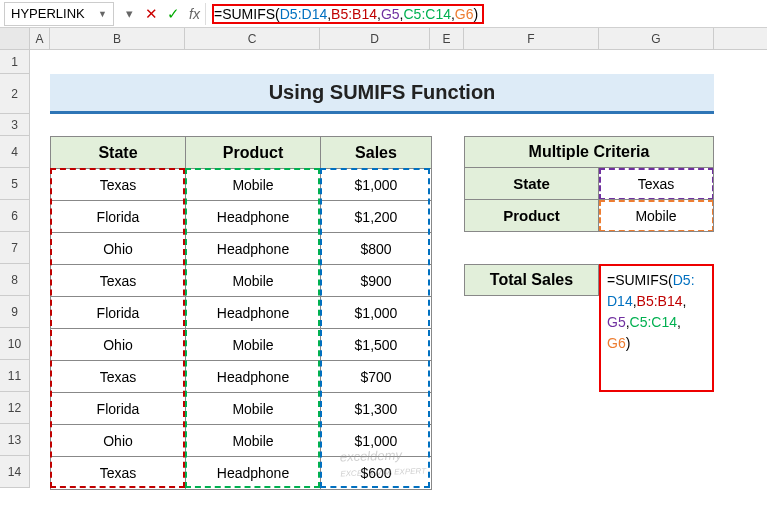 This screenshot has height=518, width=767. I want to click on formula-text: =SUMIFS(D5:D14,B5:B14,G5,C5:C14,G6), so click(348, 14).